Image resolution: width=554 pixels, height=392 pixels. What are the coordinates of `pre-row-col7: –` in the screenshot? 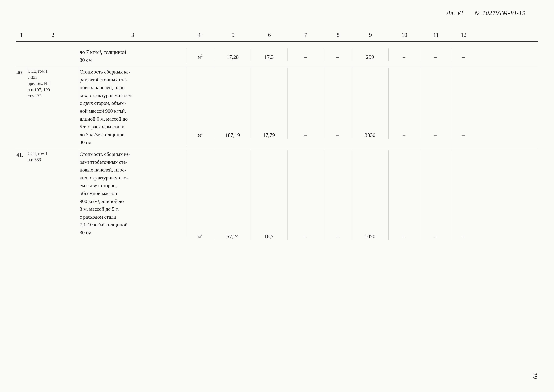 It's located at (306, 55).